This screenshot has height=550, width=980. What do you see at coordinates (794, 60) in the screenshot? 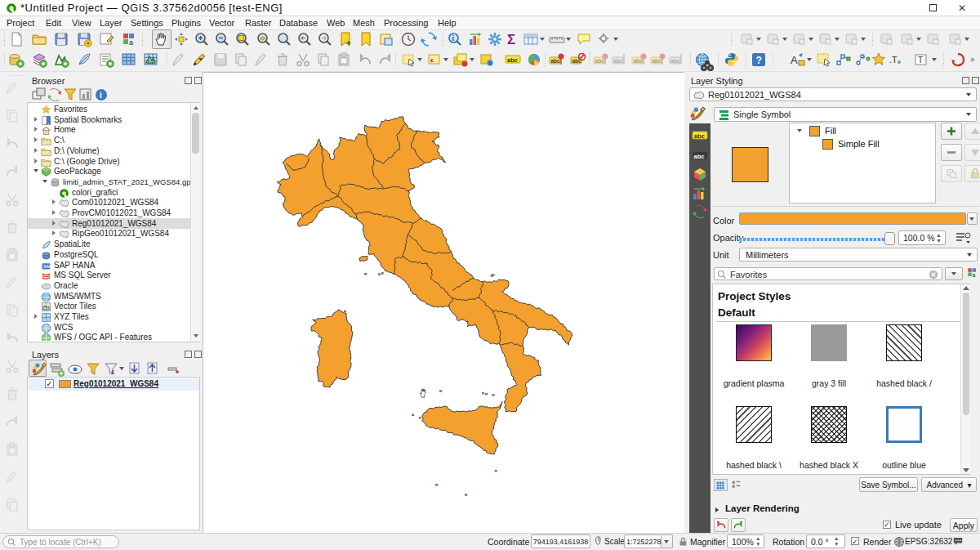
I see `svg-text: A` at bounding box center [794, 60].